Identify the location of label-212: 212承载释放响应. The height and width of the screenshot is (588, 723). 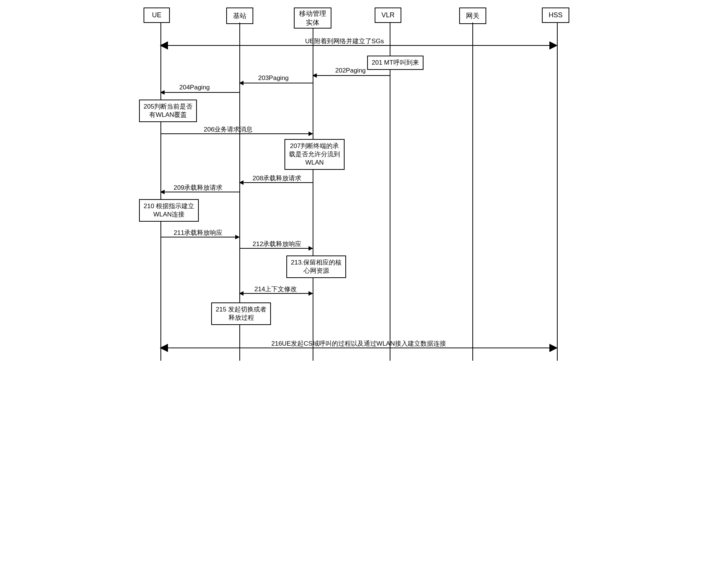
(277, 244).